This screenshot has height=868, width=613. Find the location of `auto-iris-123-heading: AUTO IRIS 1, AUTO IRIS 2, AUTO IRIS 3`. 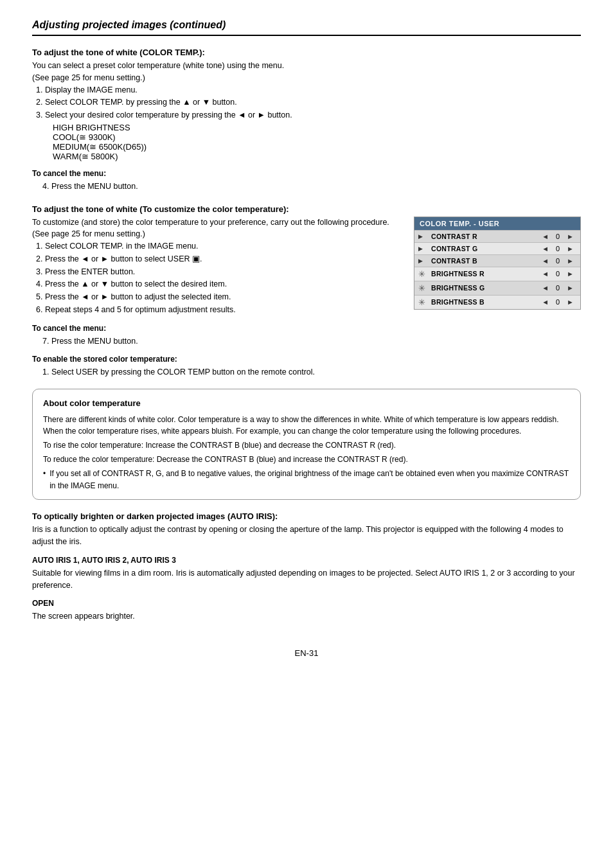

auto-iris-123-heading: AUTO IRIS 1, AUTO IRIS 2, AUTO IRIS 3 is located at coordinates (306, 560).